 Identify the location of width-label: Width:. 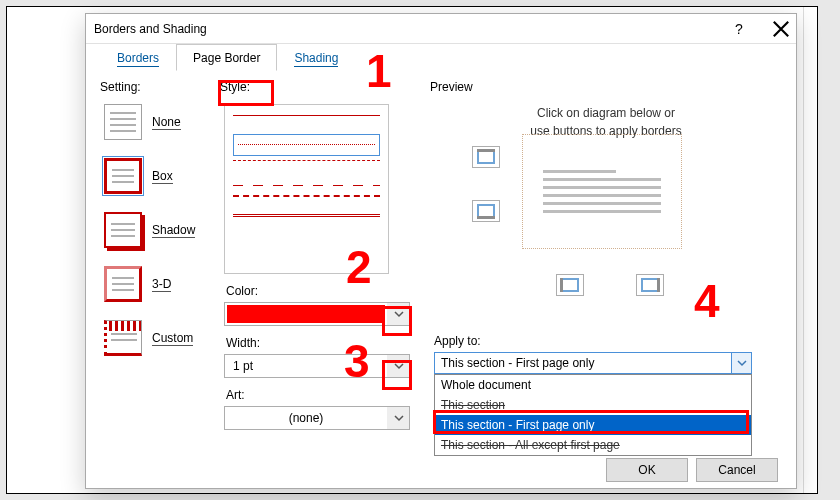
(318, 343).